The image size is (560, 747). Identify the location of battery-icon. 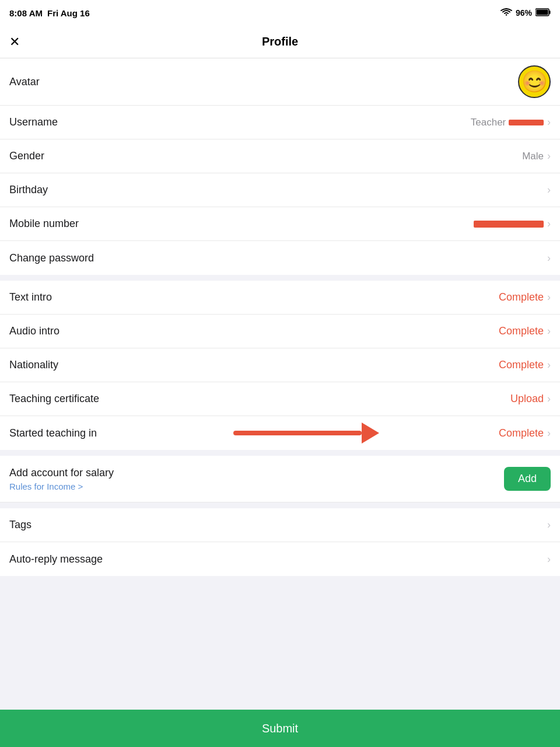
(543, 13).